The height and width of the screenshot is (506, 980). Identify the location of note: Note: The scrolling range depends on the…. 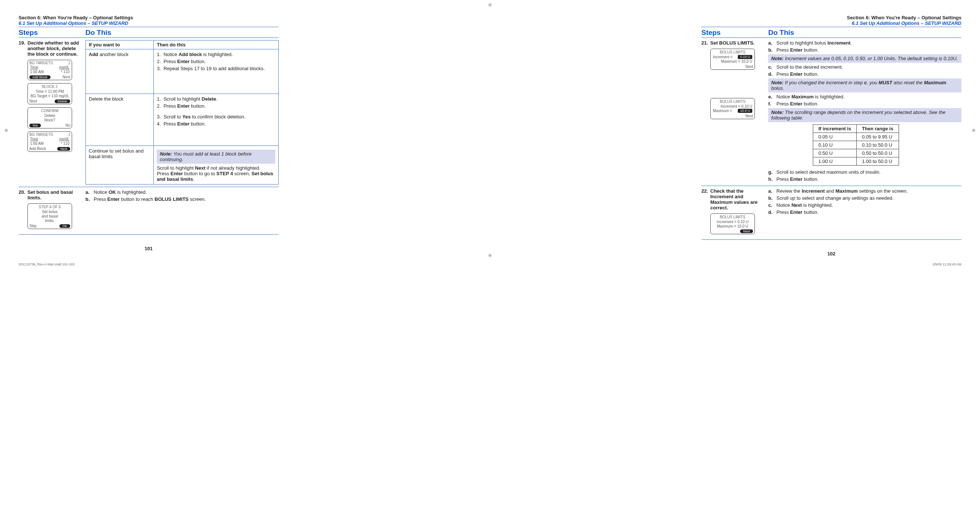
(865, 115).